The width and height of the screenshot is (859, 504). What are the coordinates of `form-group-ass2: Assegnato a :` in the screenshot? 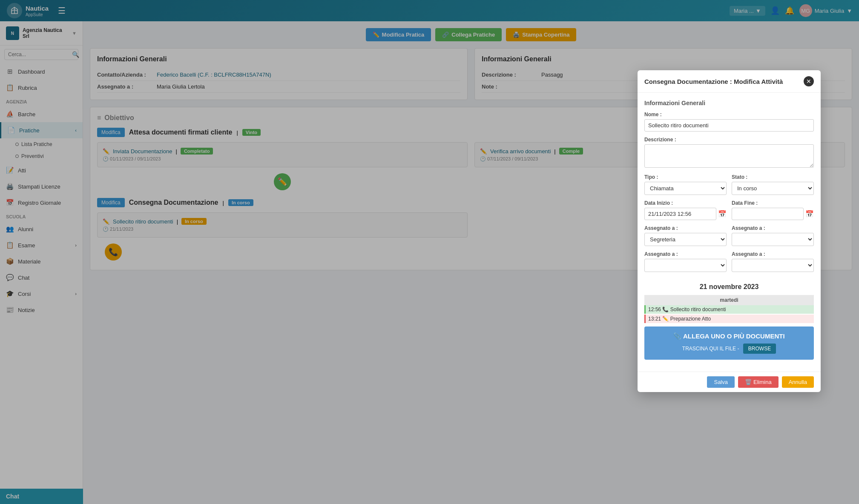 It's located at (773, 236).